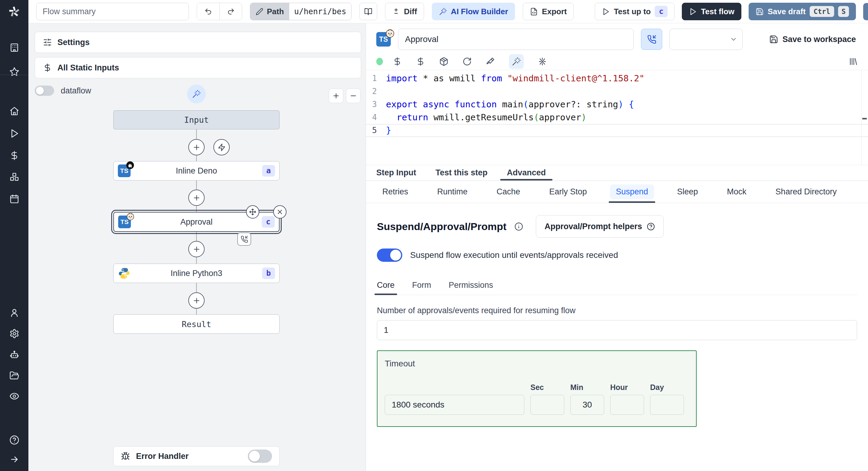 This screenshot has width=868, height=471. Describe the element at coordinates (14, 155) in the screenshot. I see `sidebar-item-variables` at that location.